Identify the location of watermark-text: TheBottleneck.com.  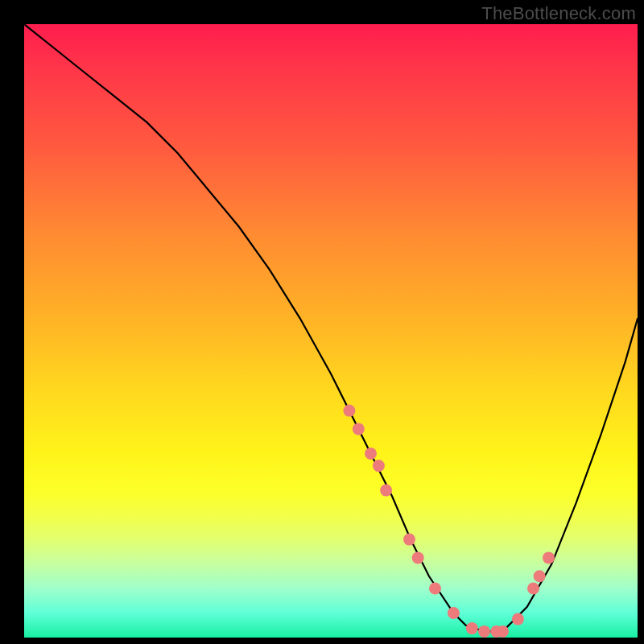
(559, 14).